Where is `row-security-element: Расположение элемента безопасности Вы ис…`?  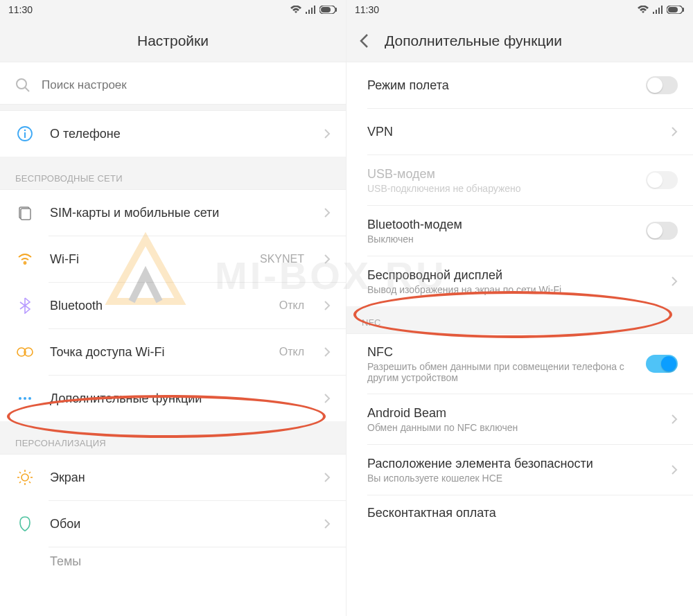 row-security-element: Расположение элемента безопасности Вы ис… is located at coordinates (520, 470).